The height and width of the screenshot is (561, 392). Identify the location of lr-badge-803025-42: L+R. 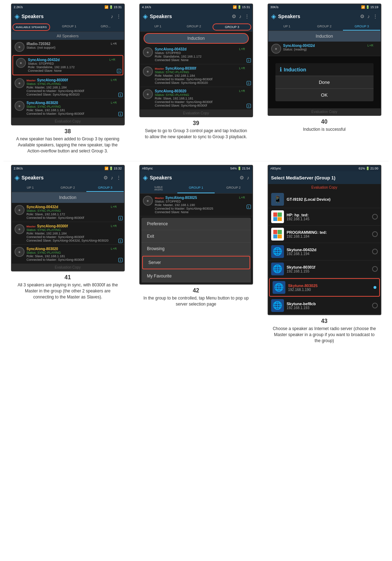
(242, 198).